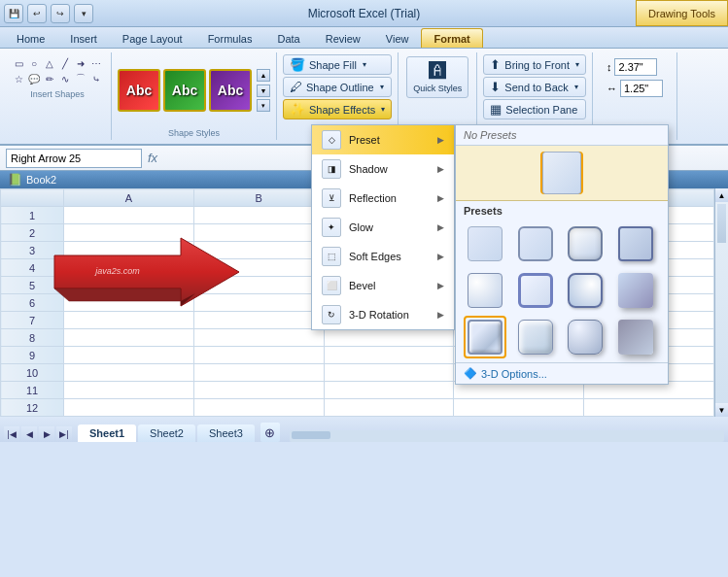 The width and height of the screenshot is (728, 577). Describe the element at coordinates (64, 434) in the screenshot. I see `last-sheet-btn: ▶|` at that location.